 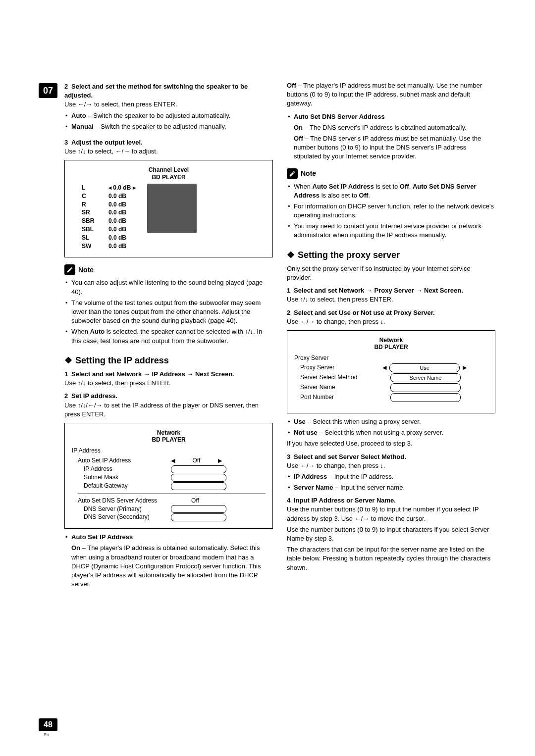 I want to click on if-use-note: If you have selected Use, proceed to ste…, so click(x=391, y=444).